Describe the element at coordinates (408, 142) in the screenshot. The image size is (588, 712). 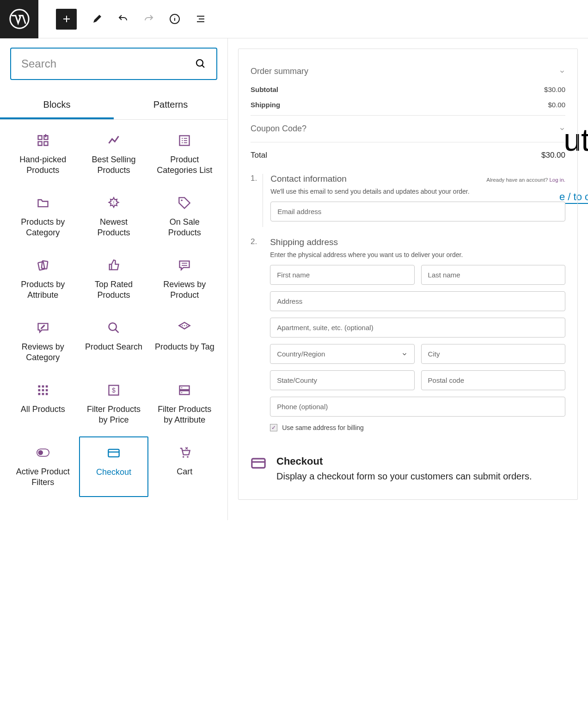
I see `divider` at that location.